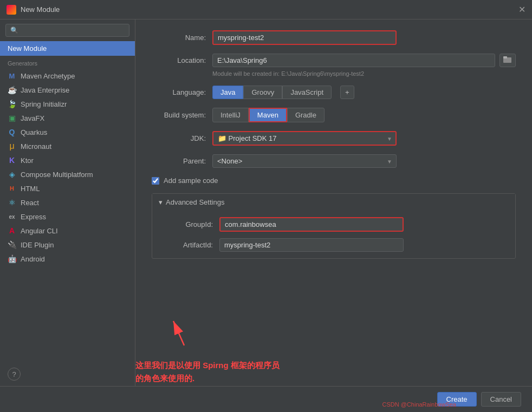  I want to click on sidebar-label-micronaut: Micronaut, so click(36, 146).